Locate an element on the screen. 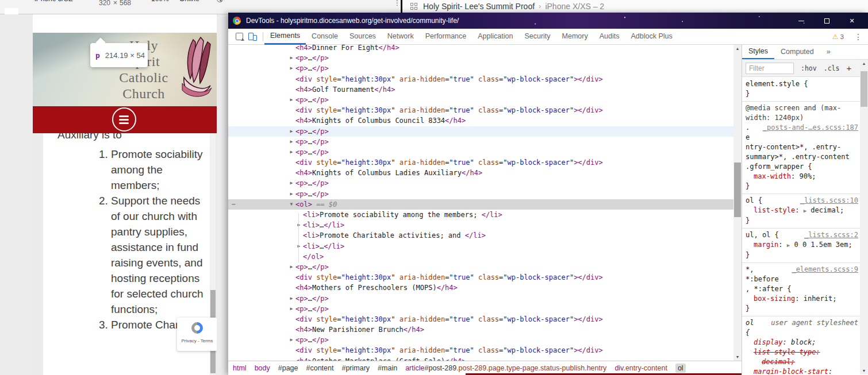 The height and width of the screenshot is (375, 868). dom-row: <h4>Golf Tournament</h4> is located at coordinates (481, 90).